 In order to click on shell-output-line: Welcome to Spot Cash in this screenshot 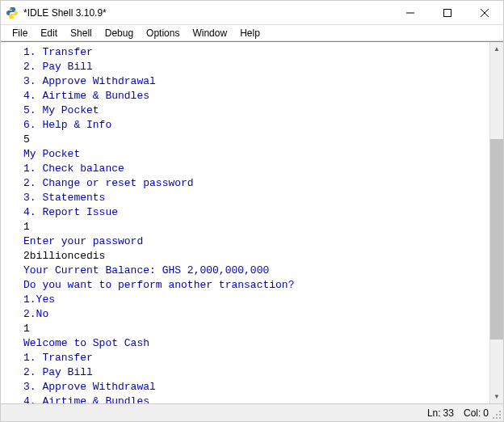, I will do `click(255, 344)`.